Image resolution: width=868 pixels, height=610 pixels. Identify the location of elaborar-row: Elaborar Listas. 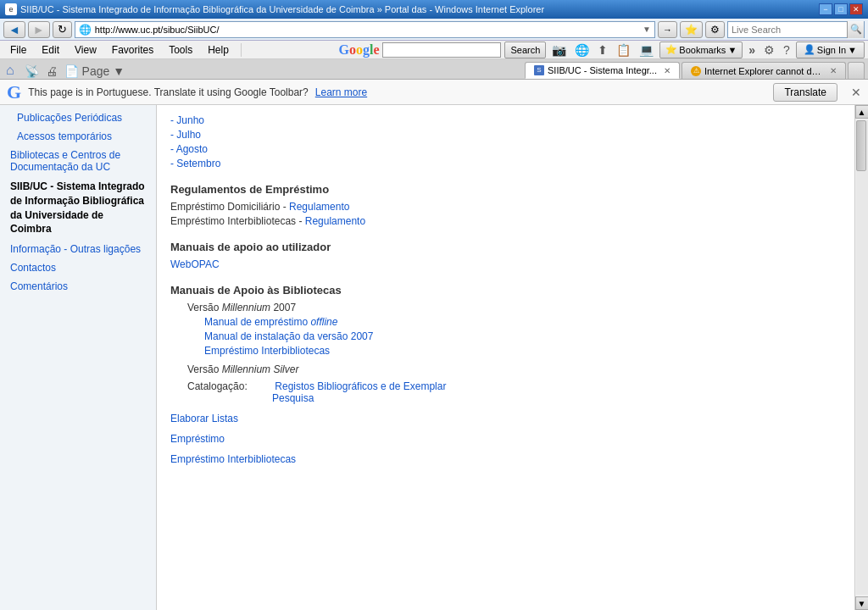
(505, 419).